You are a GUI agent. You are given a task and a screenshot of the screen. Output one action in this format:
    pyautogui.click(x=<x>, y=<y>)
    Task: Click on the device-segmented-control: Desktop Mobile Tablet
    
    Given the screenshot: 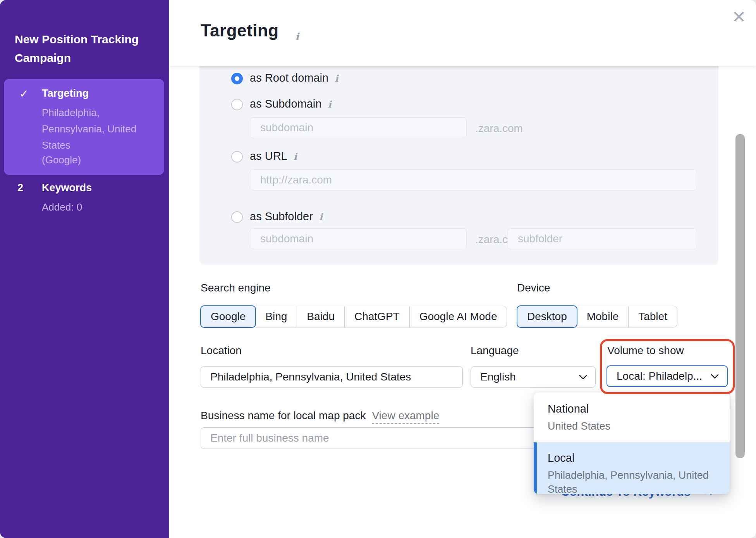 What is the action you would take?
    pyautogui.click(x=597, y=317)
    